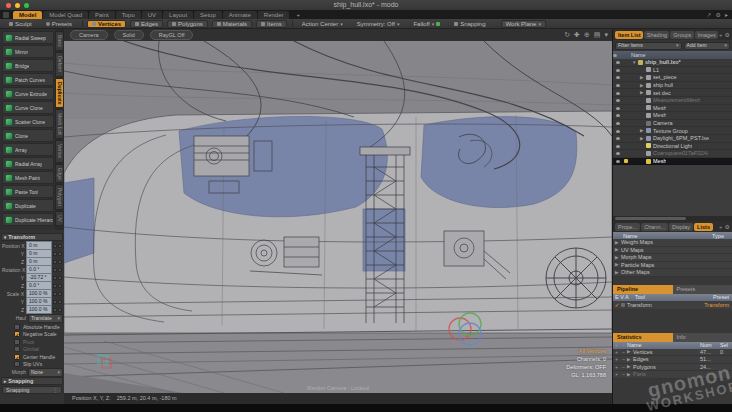 The height and width of the screenshot is (412, 732). Describe the element at coordinates (672, 124) in the screenshot. I see `item-row-camera: Camera` at that location.